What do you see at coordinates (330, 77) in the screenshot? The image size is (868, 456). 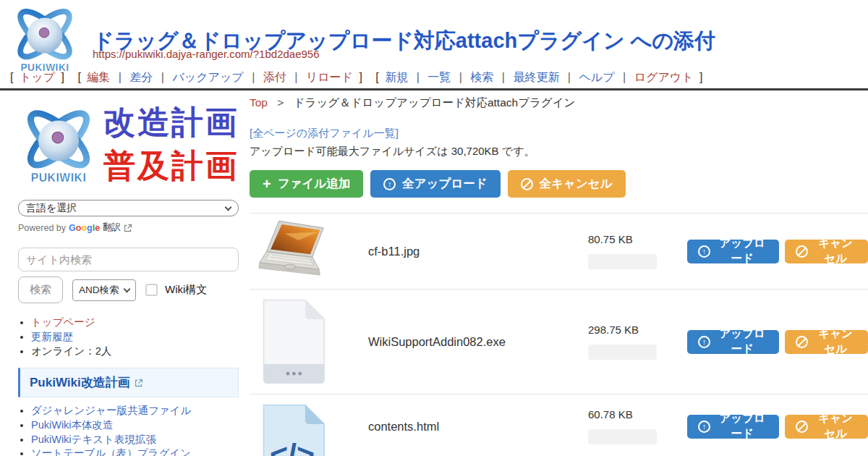 I see `nav-item-reload: リロード` at bounding box center [330, 77].